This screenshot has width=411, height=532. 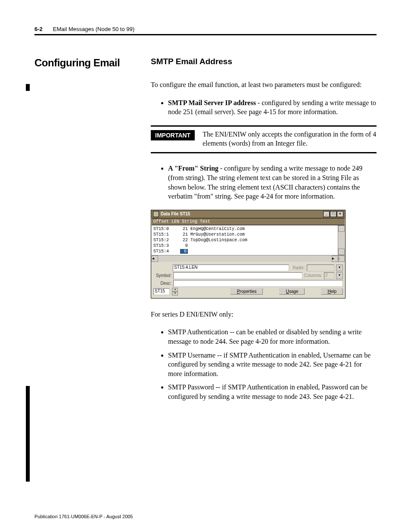 I want to click on desc-label: Desc:, so click(x=162, y=283).